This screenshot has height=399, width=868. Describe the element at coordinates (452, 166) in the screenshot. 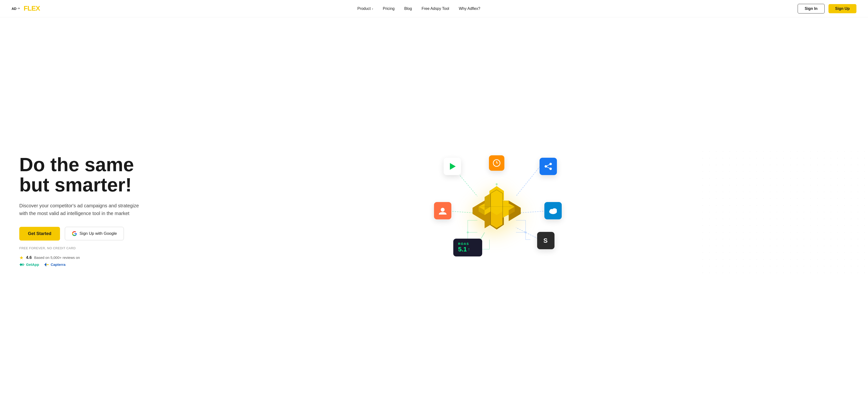

I see `play-icon` at that location.